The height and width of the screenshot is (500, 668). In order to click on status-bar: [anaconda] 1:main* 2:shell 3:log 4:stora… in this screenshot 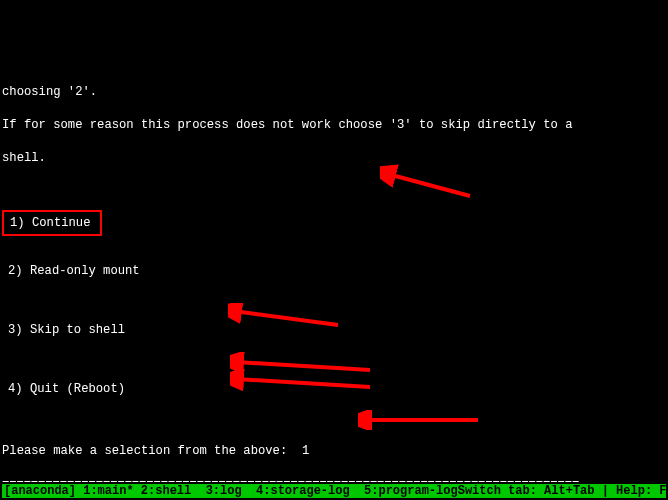, I will do `click(334, 491)`.